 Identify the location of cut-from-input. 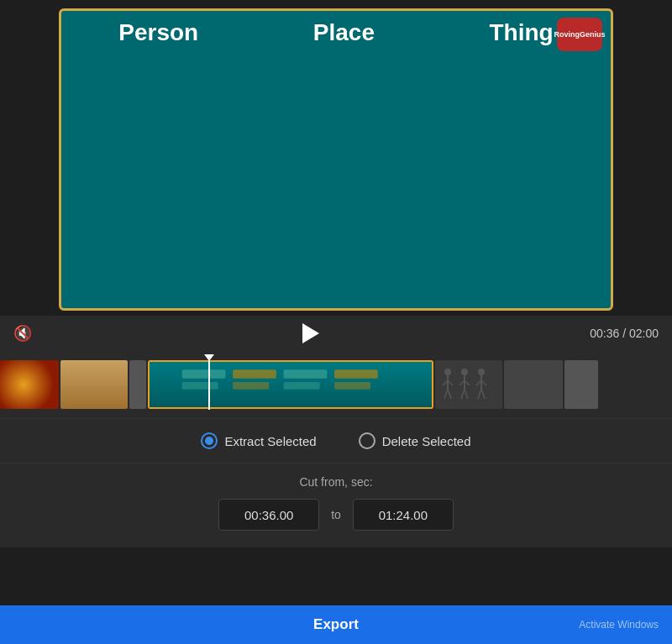
(269, 515).